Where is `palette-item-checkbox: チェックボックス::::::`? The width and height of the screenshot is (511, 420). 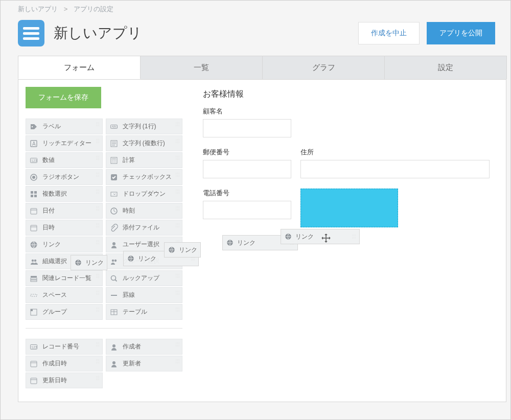
palette-item-checkbox: チェックボックス:::::: is located at coordinates (144, 177).